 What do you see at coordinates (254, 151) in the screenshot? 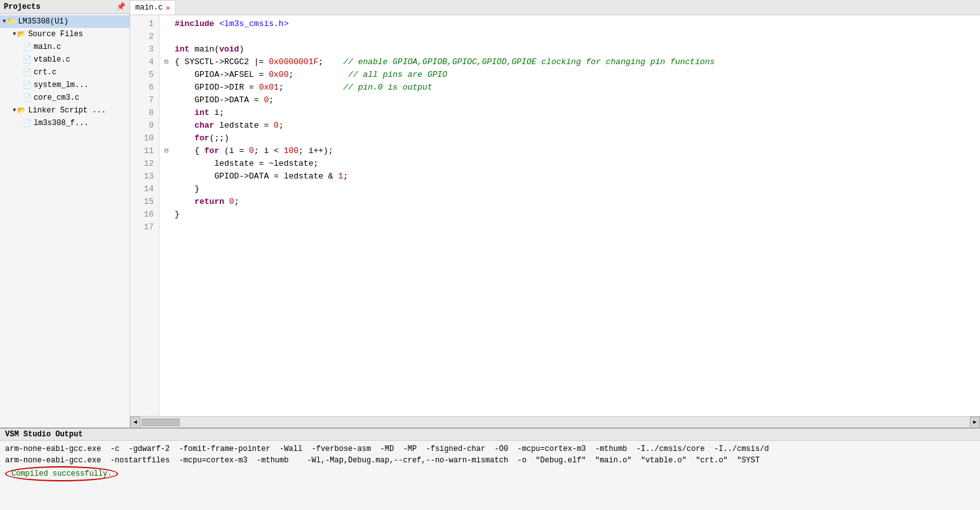
I see `code-text: { for (i = 0; i < 100; i++);` at bounding box center [254, 151].